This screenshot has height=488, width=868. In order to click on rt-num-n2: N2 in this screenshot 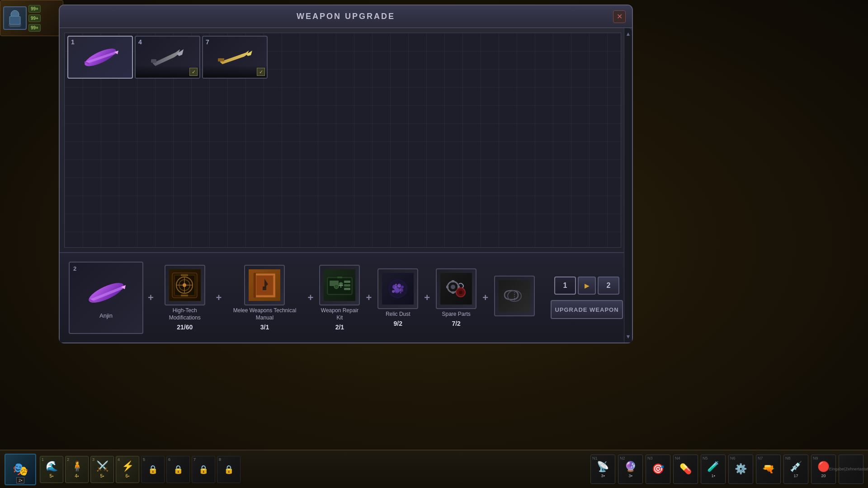, I will do `click(623, 458)`.